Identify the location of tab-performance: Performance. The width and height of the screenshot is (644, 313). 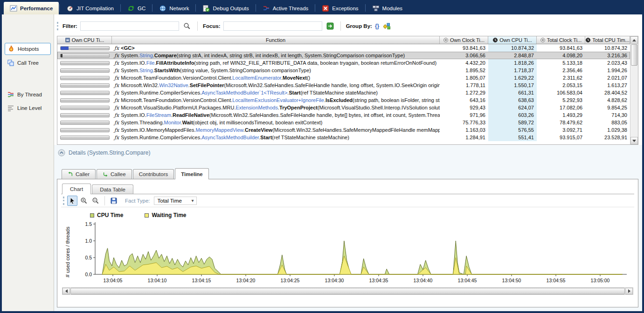
(31, 8).